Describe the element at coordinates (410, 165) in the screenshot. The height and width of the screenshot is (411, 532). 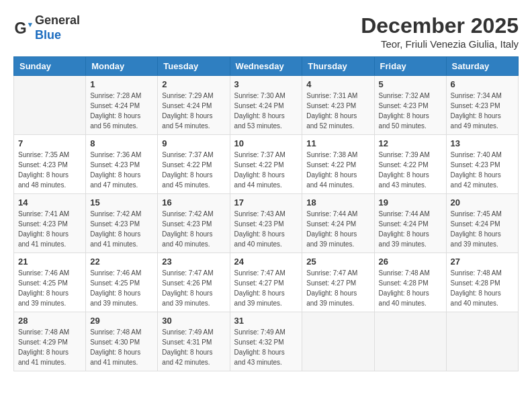
I see `calendar-cell: 12Sunrise: 7:39 AM Sunset: 4:22 PM Dayli…` at that location.